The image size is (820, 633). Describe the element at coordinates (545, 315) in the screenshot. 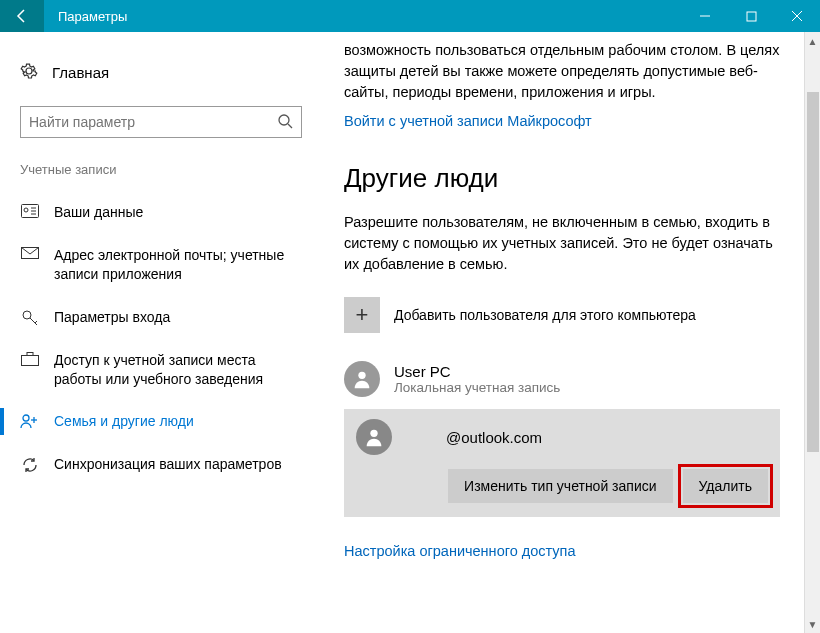

I see `add-user-label: Добавить пользователя для этого компьюте…` at that location.